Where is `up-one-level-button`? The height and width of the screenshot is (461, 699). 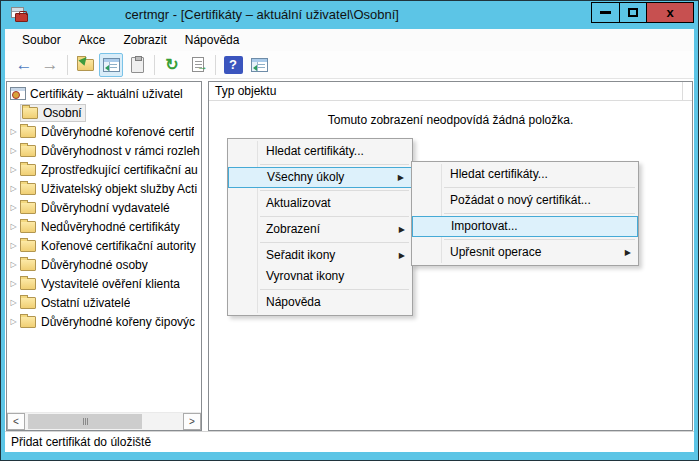
up-one-level-button is located at coordinates (85, 65).